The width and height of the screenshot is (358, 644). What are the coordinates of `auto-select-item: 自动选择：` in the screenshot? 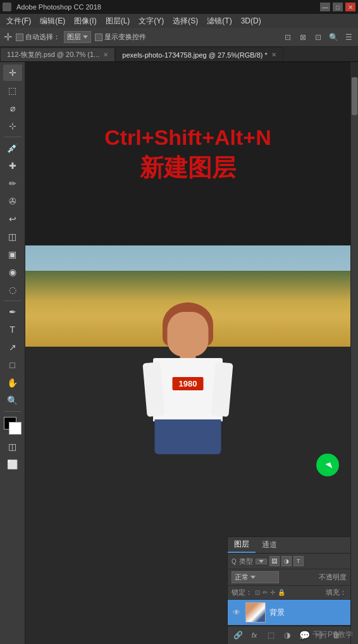 It's located at (38, 37).